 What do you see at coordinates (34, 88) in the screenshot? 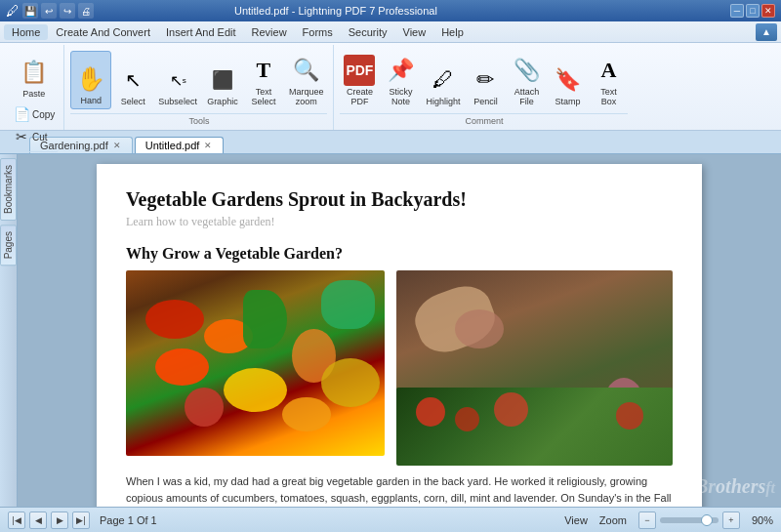
I see `clipboard-group: 📋 Paste 📄 Copy ✂ Cut Clipboard` at bounding box center [34, 88].